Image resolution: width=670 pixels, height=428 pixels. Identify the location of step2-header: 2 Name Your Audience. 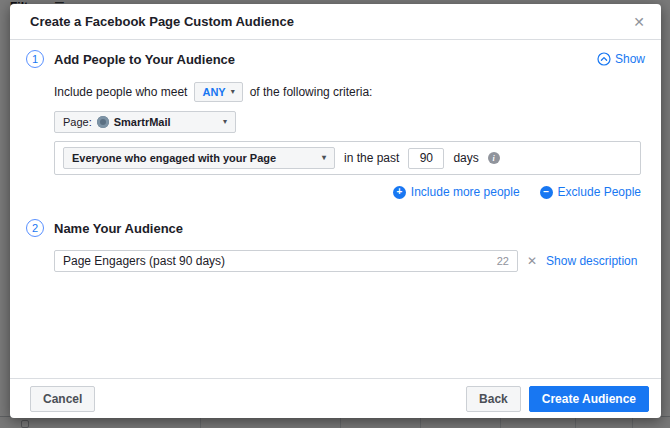
(336, 228).